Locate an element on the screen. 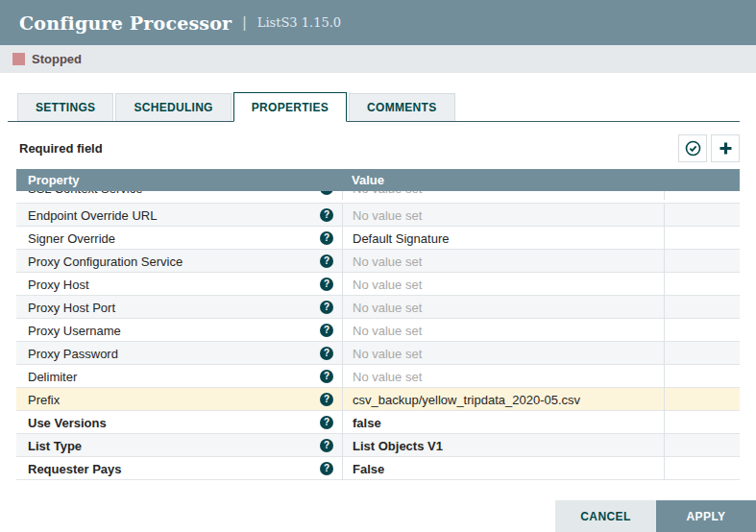  tab-comments: COMMENTS is located at coordinates (402, 108).